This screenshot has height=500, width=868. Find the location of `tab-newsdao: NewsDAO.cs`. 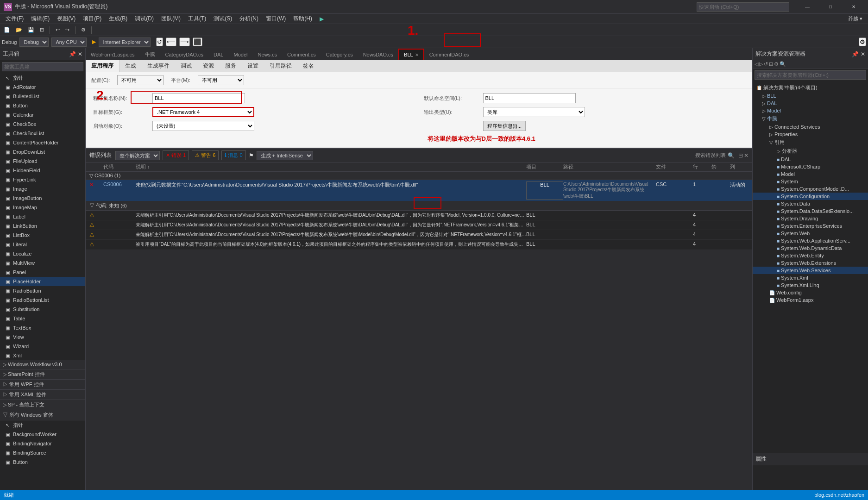

tab-newsdao: NewsDAO.cs is located at coordinates (378, 54).